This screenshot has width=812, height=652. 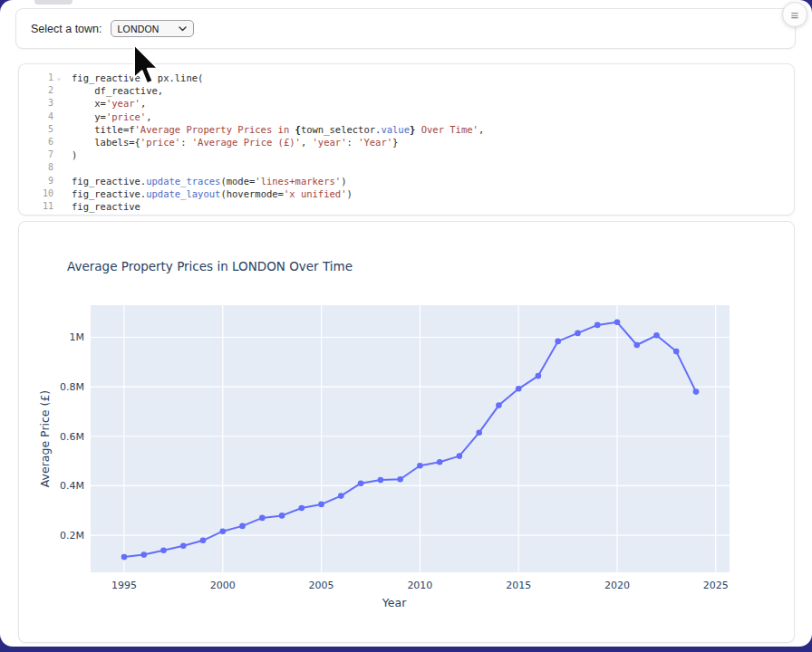 What do you see at coordinates (74, 168) in the screenshot?
I see `code-text` at bounding box center [74, 168].